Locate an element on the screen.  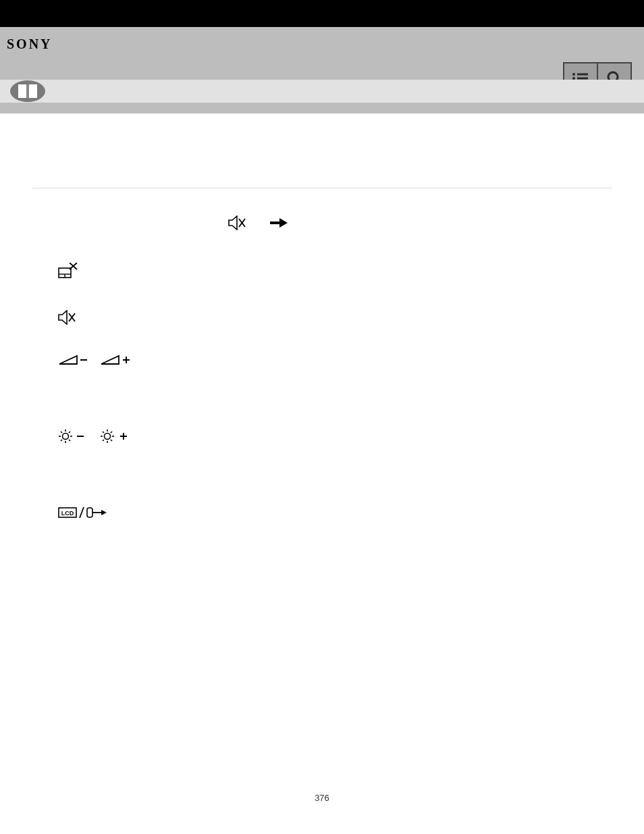
row-nav is located at coordinates (322, 223).